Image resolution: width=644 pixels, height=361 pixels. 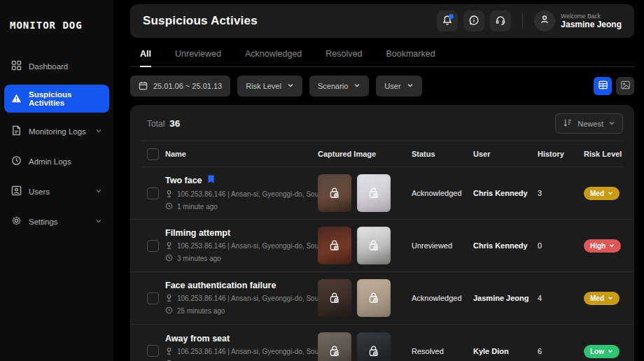 I want to click on tab-acknowledged: Acknowledged, so click(x=273, y=57).